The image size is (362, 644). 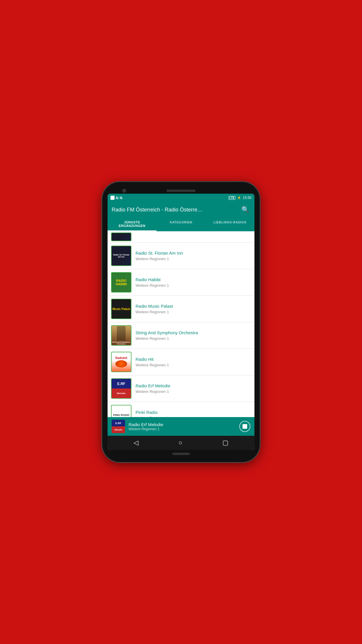 What do you see at coordinates (121, 362) in the screenshot?
I see `thumb-radiohit-inner: Radiohit` at bounding box center [121, 362].